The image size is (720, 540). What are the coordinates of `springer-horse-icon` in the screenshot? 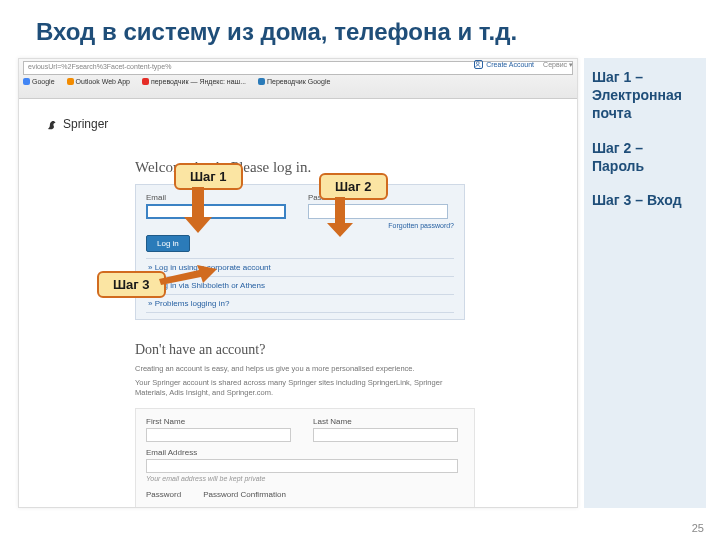 It's located at (52, 124).